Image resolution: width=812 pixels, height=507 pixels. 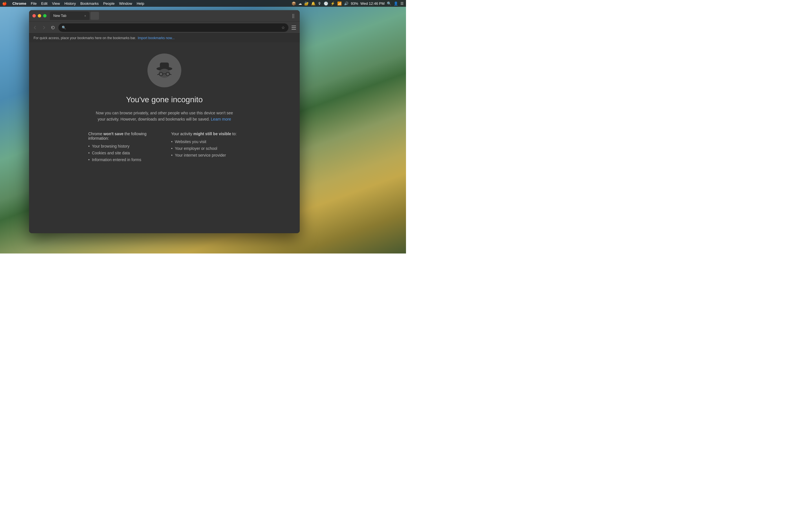 I want to click on chrome-menu-button, so click(x=294, y=27).